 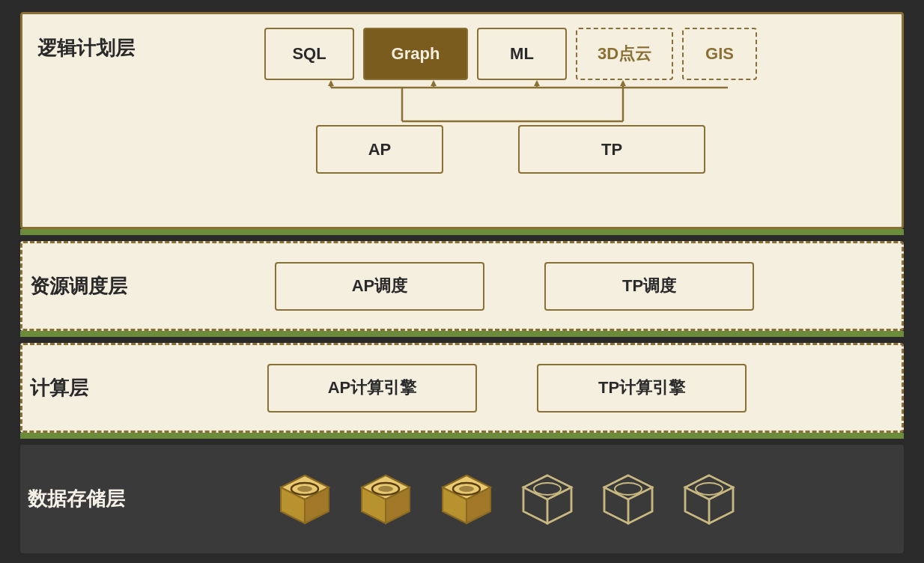 I want to click on gis-box: GIS, so click(x=720, y=54).